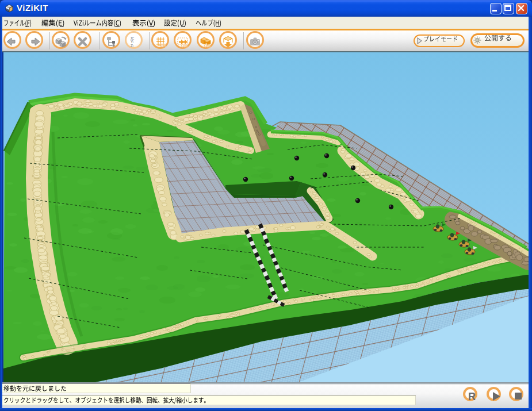 This screenshot has width=532, height=411. What do you see at coordinates (472, 397) in the screenshot?
I see `svg-text: R` at bounding box center [472, 397].